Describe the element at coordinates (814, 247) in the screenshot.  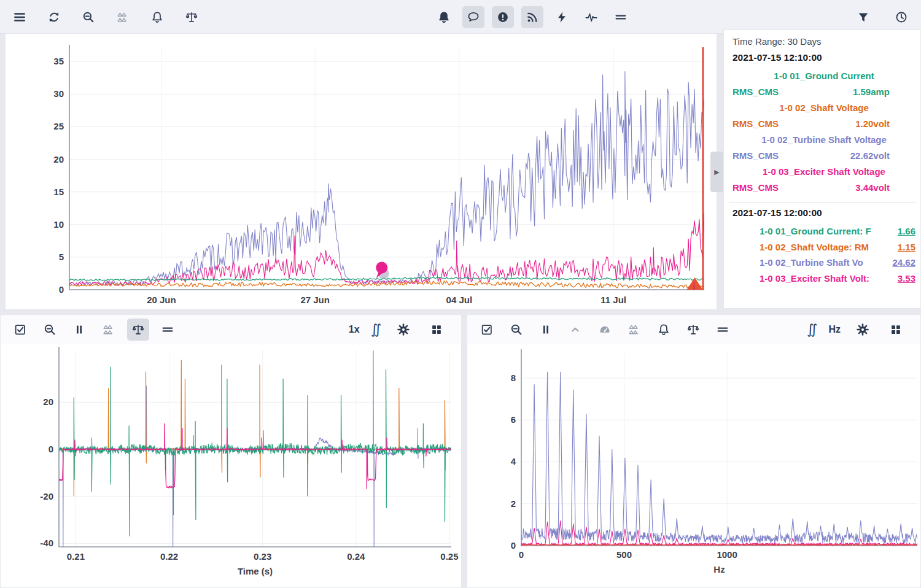
I see `channel-name: 1-0 02_Shaft Voltage: RM` at that location.